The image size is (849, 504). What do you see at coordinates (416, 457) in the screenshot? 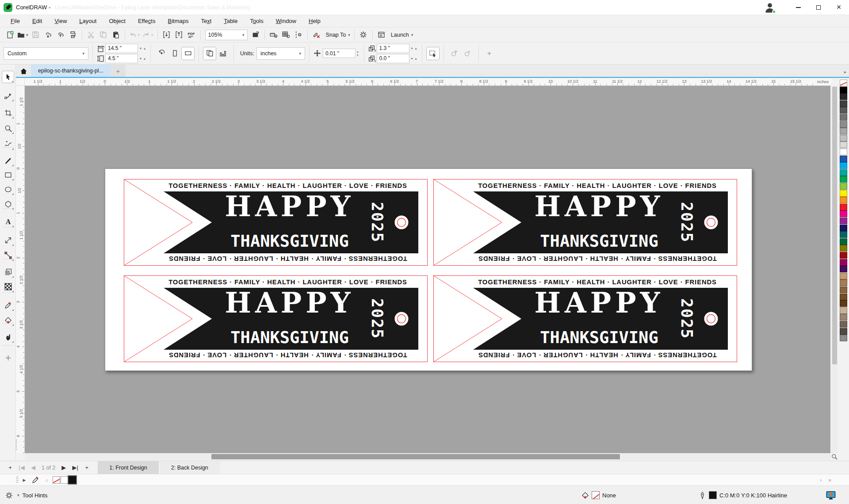
I see `horizontal-scrollbar-thumb` at bounding box center [416, 457].